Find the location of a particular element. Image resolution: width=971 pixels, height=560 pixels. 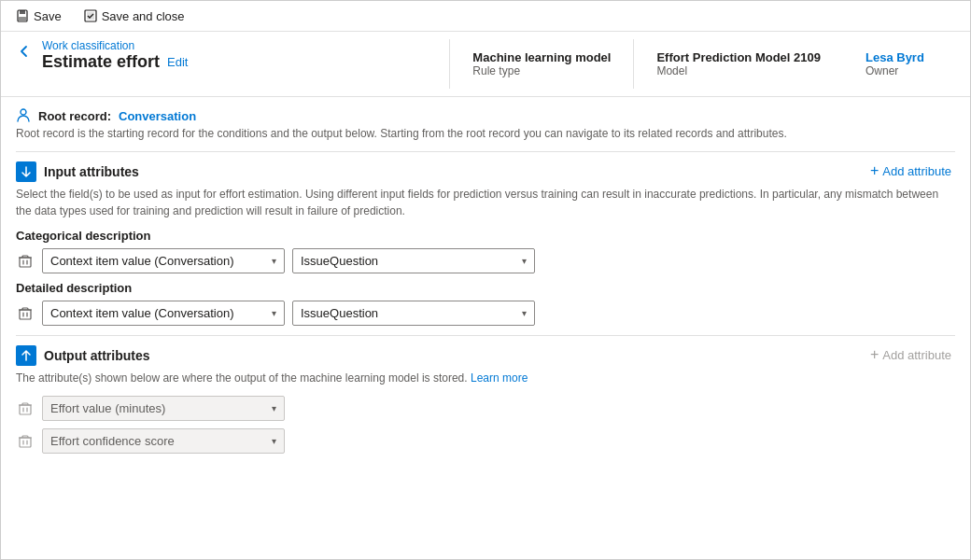

model-name-block: Effort Prediction Model 2109 Model is located at coordinates (738, 63).